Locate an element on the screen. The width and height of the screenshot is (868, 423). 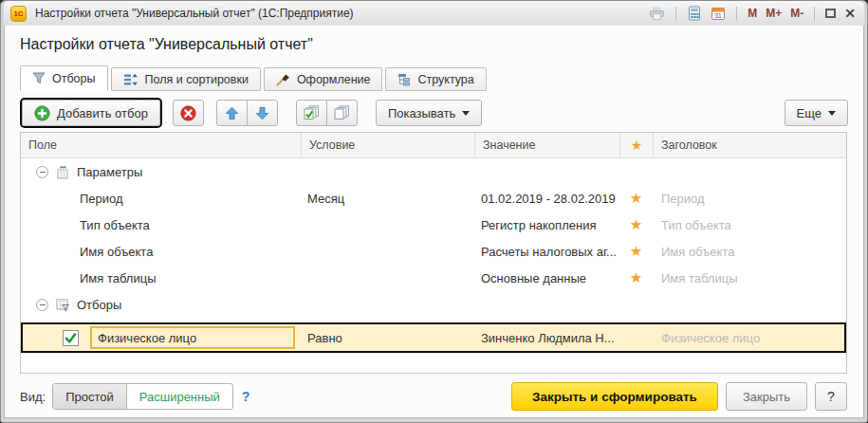
view-extended-button: Расширенный is located at coordinates (180, 396).